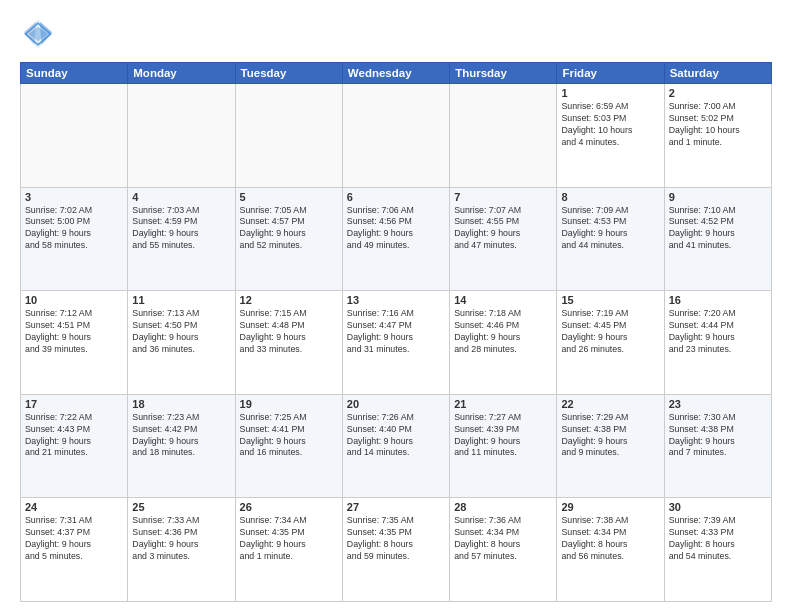 The width and height of the screenshot is (792, 612). What do you see at coordinates (74, 550) in the screenshot?
I see `calendar-cell: 24Sunrise: 7:31 AM Sunset: 4:37 PM Dayli…` at bounding box center [74, 550].